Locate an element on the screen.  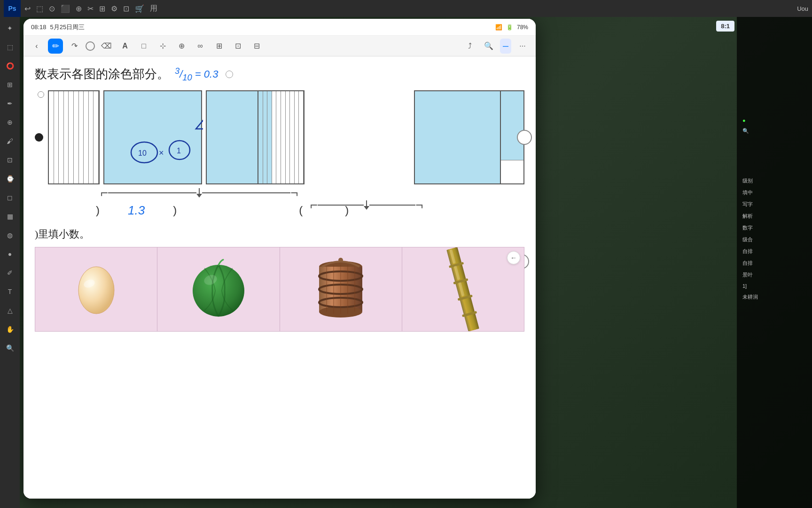
insert-button: ⊞ is located at coordinates (219, 46).